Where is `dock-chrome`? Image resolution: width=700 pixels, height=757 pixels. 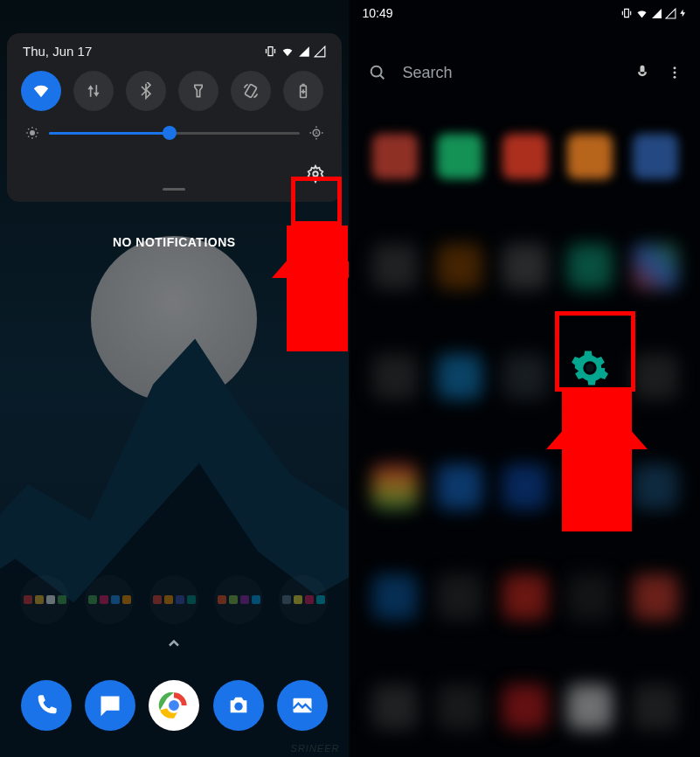 dock-chrome is located at coordinates (174, 705).